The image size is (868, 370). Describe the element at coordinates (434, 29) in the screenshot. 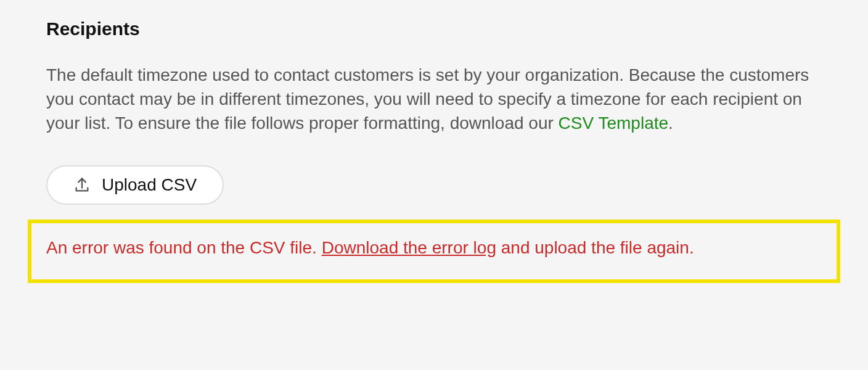

I see `recipients-heading: Recipients` at that location.